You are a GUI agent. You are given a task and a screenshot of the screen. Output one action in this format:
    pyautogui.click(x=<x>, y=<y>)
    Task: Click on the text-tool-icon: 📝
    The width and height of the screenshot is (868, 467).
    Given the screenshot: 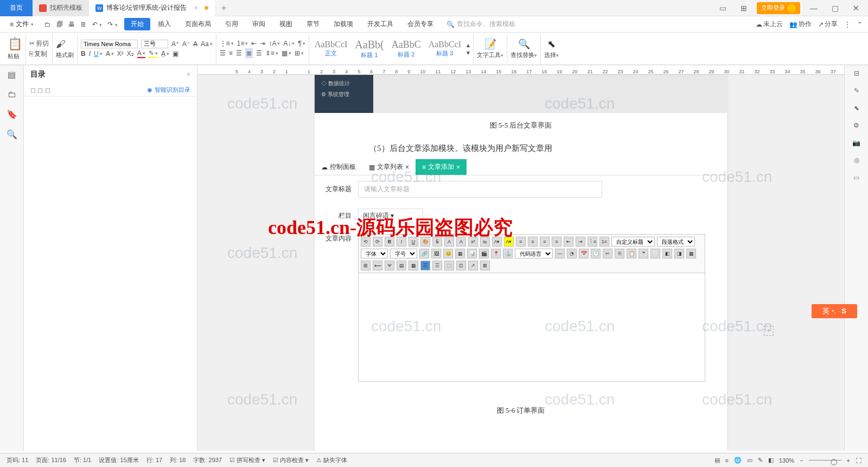 What is the action you would take?
    pyautogui.click(x=490, y=44)
    